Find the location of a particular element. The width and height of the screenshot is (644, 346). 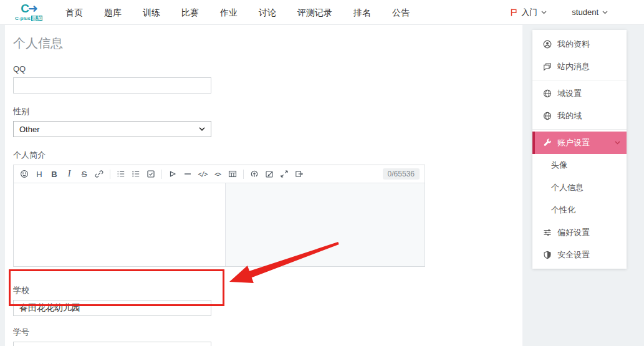

nav-item-discussion: 讨论 is located at coordinates (267, 12).